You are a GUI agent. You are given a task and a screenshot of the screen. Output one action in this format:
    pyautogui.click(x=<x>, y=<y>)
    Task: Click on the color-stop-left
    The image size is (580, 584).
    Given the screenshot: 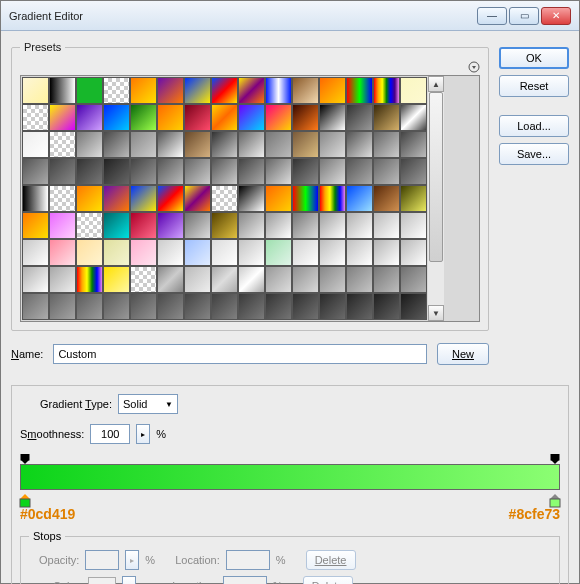 What is the action you would take?
    pyautogui.click(x=25, y=501)
    